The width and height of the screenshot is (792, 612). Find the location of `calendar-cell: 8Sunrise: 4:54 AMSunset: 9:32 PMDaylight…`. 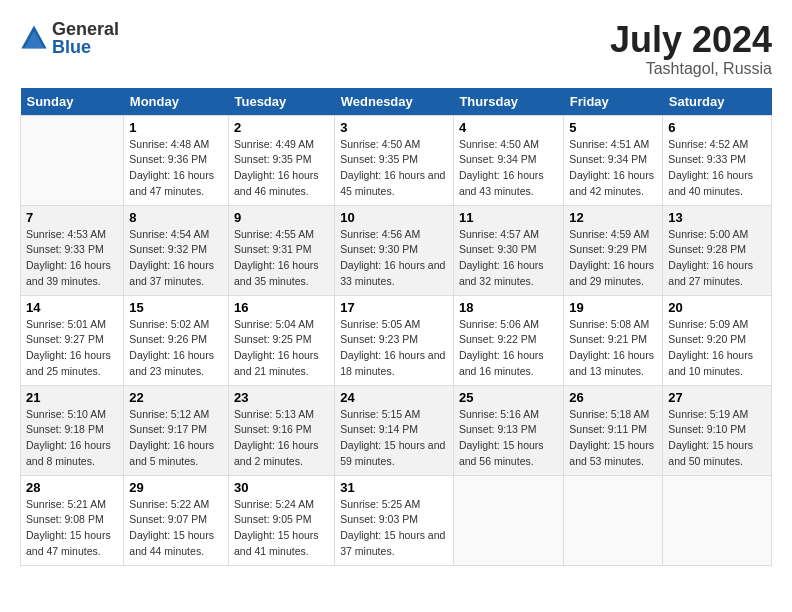

calendar-cell: 8Sunrise: 4:54 AMSunset: 9:32 PMDaylight… is located at coordinates (176, 250).